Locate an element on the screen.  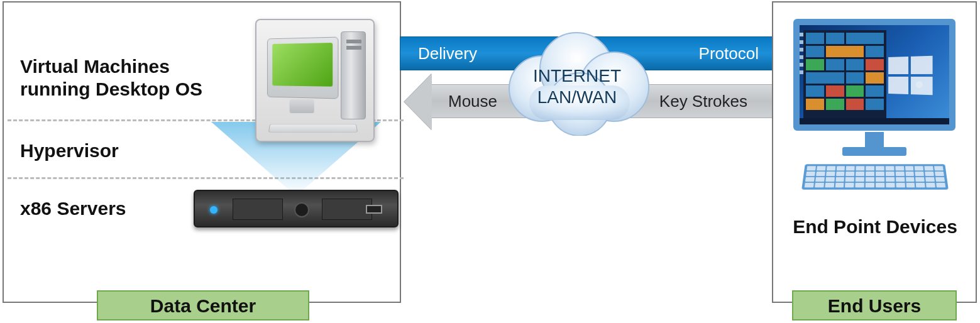
arrow-back-left-label: Mouse is located at coordinates (473, 102).